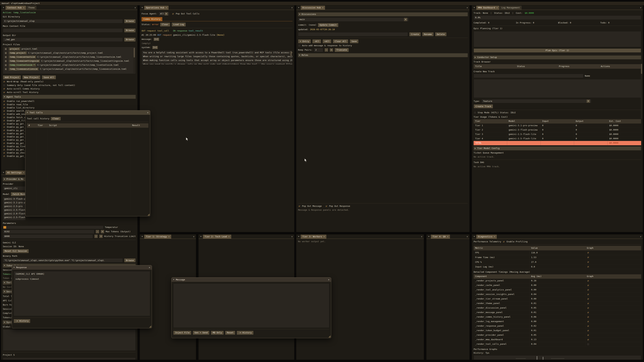  What do you see at coordinates (56, 119) in the screenshot?
I see `clear-tool-history-button: Clear` at bounding box center [56, 119].